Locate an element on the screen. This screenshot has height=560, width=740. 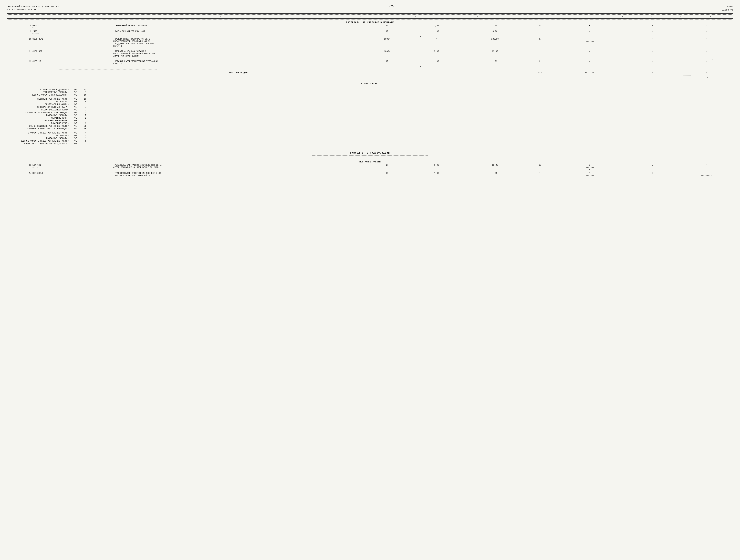
summary-line: НАКЛАДНЫЕ РАСХОДЫ - РУБ 5 is located at coordinates (370, 115).